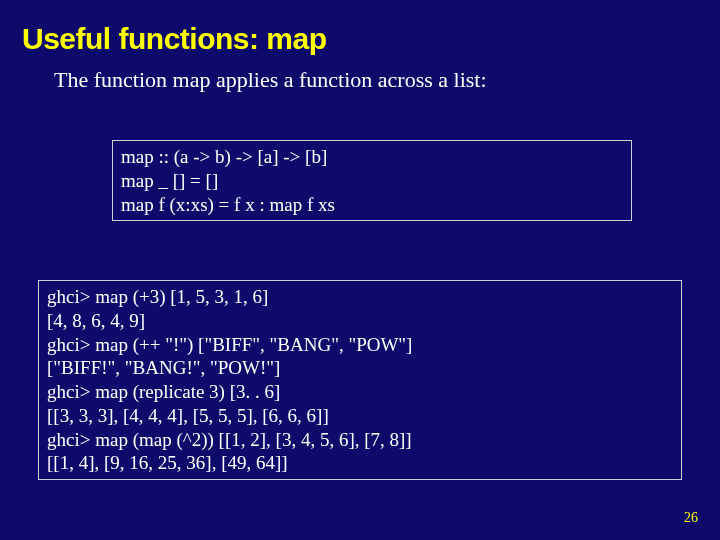 The image size is (720, 540). What do you see at coordinates (372, 205) in the screenshot?
I see `def-line-3: map f (x:xs) = f x : map f xs` at bounding box center [372, 205].